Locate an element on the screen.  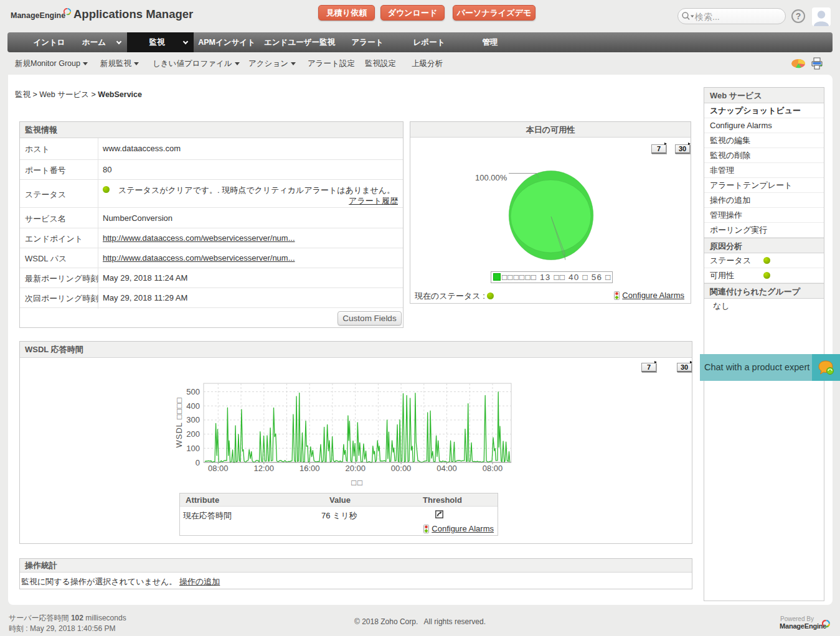
svg-text: 300 is located at coordinates (193, 419).